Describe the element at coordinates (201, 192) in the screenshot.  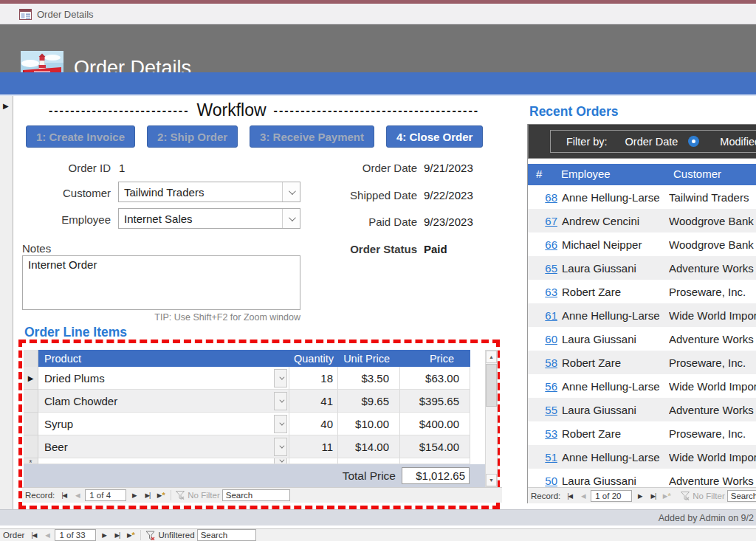
I see `customer-value: Tailwind Traders` at that location.